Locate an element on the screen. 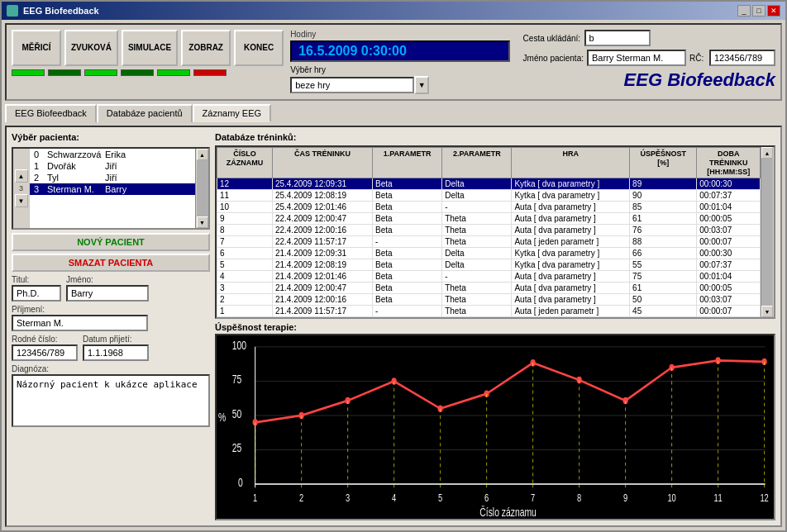  svg-text: 100 is located at coordinates (240, 346).